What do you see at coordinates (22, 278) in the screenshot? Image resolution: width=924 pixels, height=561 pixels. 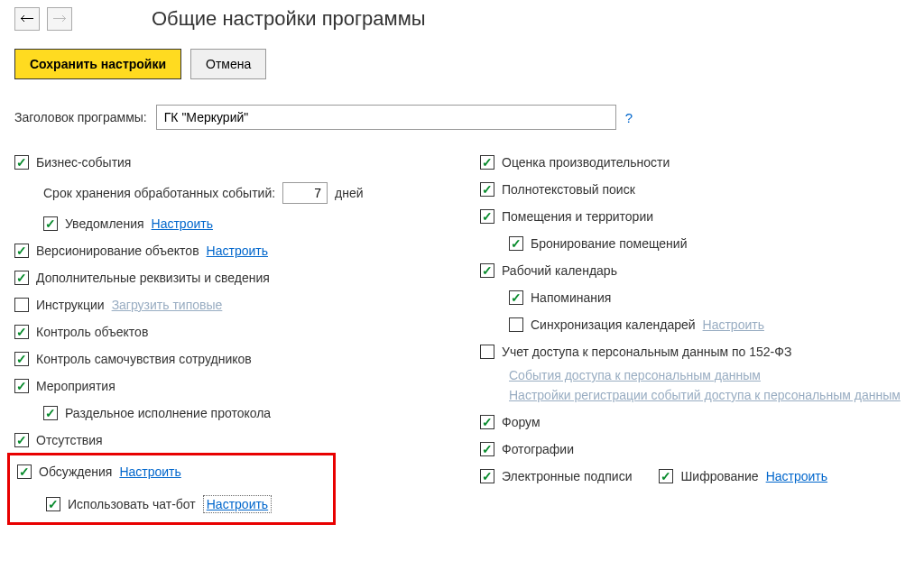 I see `additional-props-checkbox` at bounding box center [22, 278].